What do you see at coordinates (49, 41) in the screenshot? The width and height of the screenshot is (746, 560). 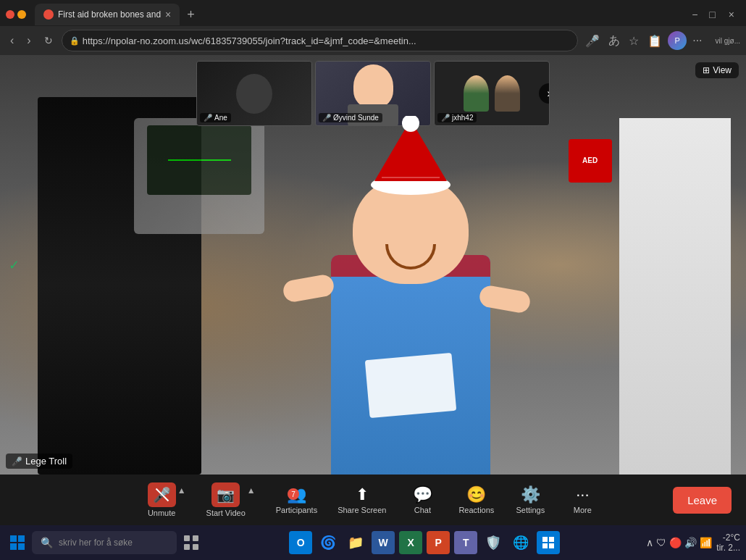 I see `refresh-button: ↻` at bounding box center [49, 41].